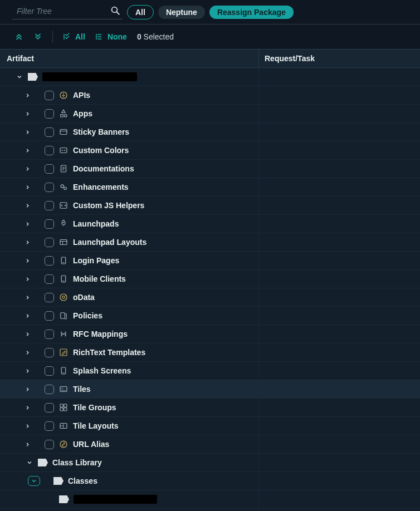 This screenshot has height=511, width=420. I want to click on toolbar-divider, so click(52, 37).